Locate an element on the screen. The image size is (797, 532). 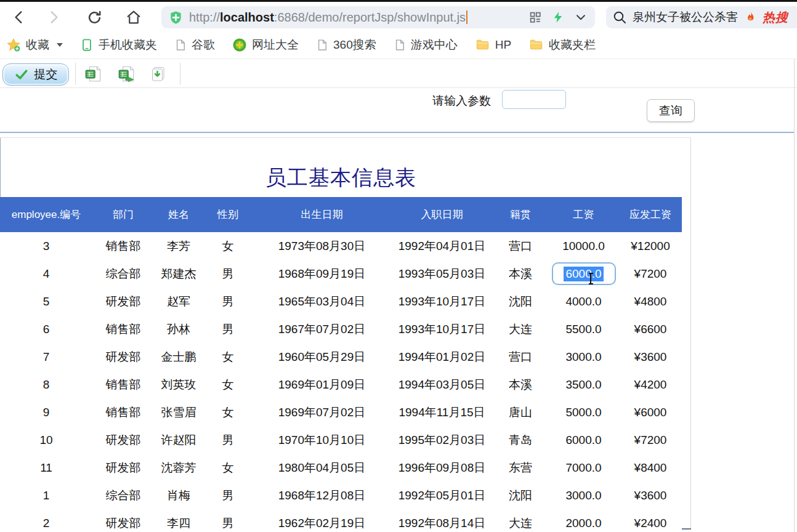
table-cell: 1969年07月02日 is located at coordinates (322, 413).